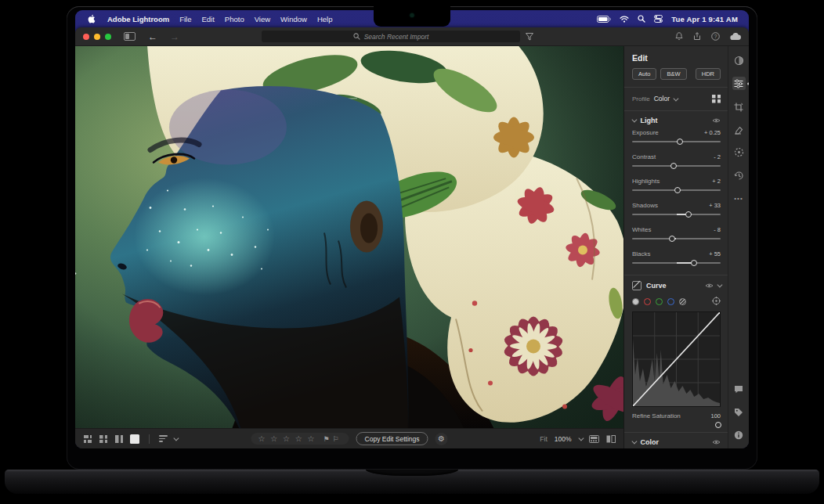 The image size is (824, 504). Describe the element at coordinates (739, 412) in the screenshot. I see `keywords-tag-icon` at that location.